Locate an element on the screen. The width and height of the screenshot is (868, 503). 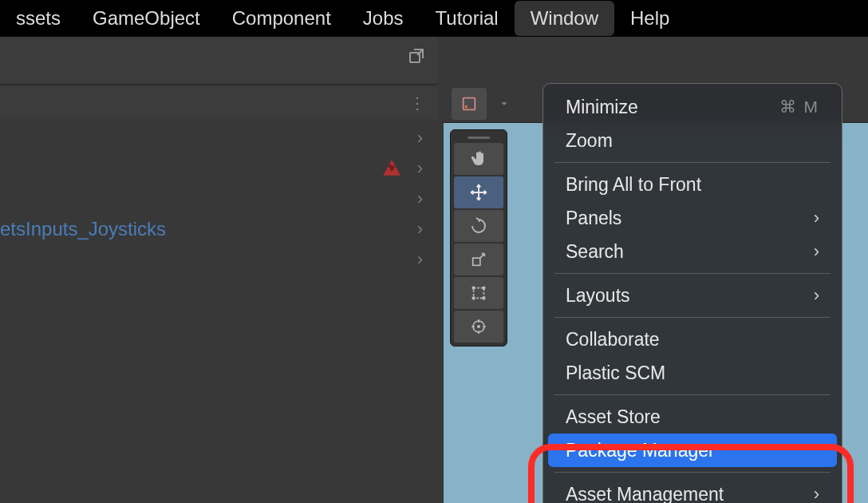
hand-tool is located at coordinates (479, 159).